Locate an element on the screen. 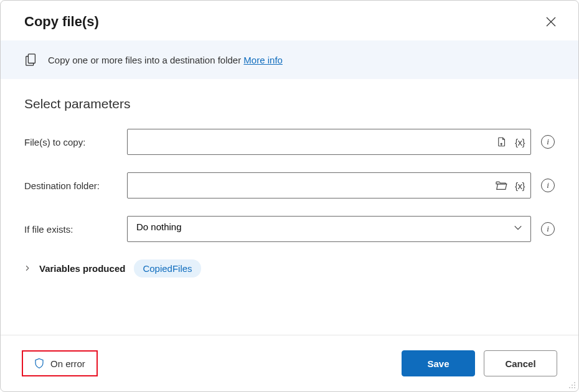  folder-picker-icon is located at coordinates (501, 185).